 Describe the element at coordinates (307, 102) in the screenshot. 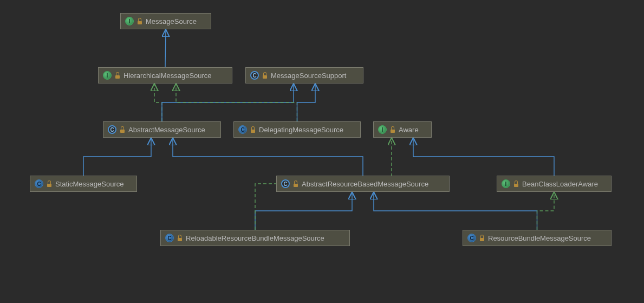

I see `edge-delegatingMessageSource-to-messageSourceSupport` at that location.